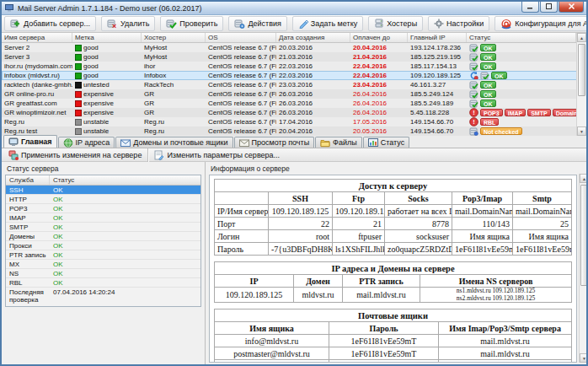 The height and width of the screenshot is (366, 588). Describe the element at coordinates (549, 7) in the screenshot. I see `maximize-button` at that location.